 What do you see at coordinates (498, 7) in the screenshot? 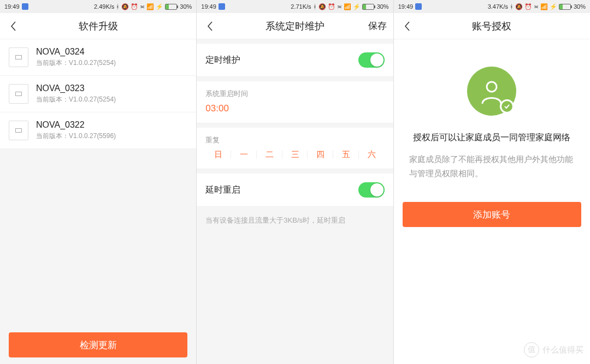
I see `network-speed: 3.47K/s` at bounding box center [498, 7].